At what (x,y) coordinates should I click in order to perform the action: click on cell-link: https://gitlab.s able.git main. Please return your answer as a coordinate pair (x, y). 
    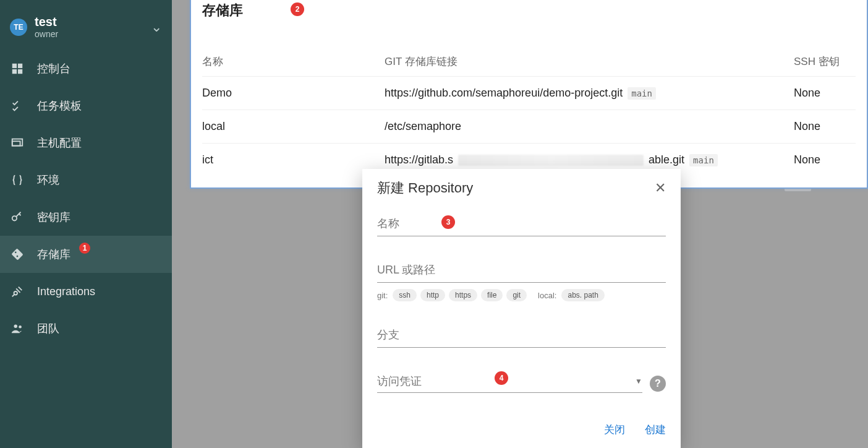
    Looking at the image, I should click on (589, 160).